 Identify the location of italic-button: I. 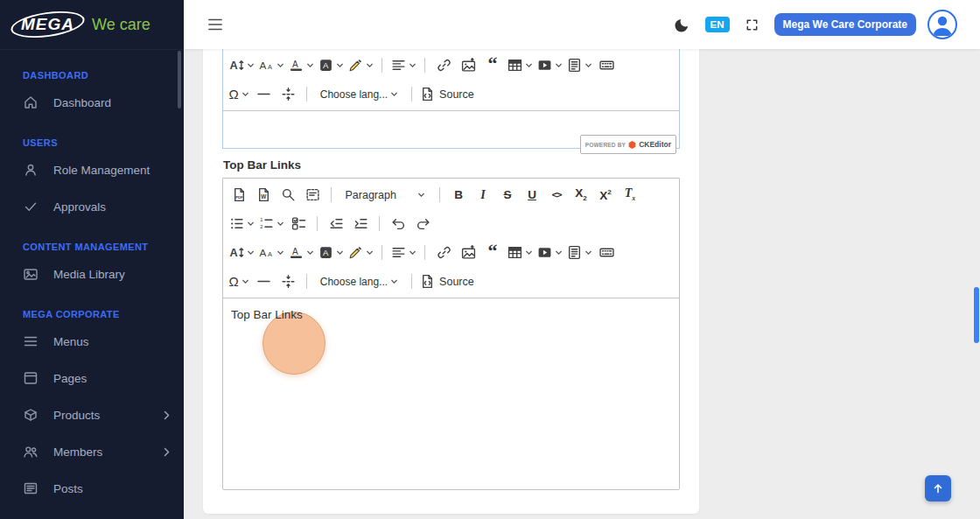
(483, 194).